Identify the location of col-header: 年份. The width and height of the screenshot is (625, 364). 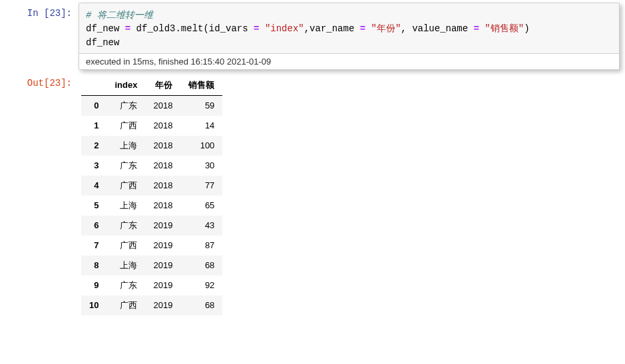
(162, 85).